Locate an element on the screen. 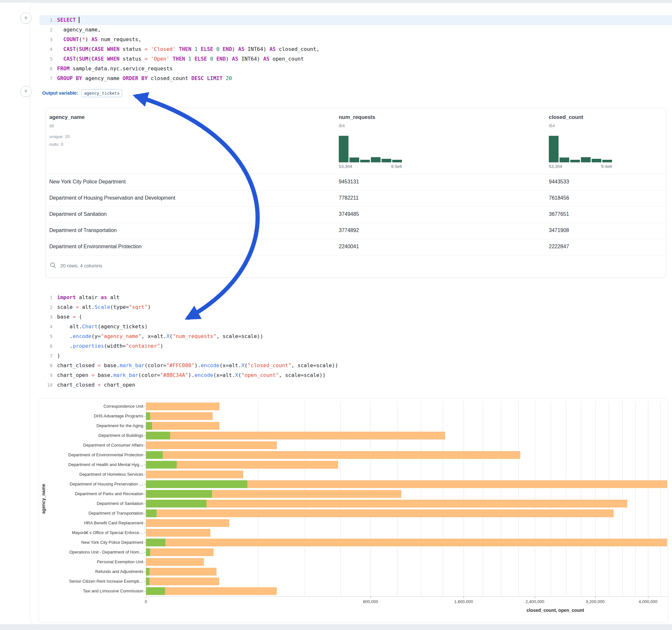 Image resolution: width=672 pixels, height=630 pixels. table-row: Department of Sanitation37494853677651 is located at coordinates (356, 215).